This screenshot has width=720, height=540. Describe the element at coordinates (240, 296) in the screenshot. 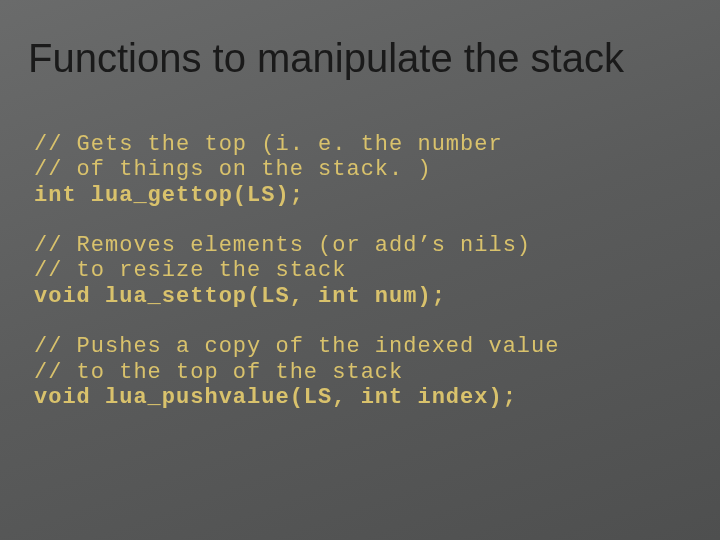

I see `signature-line: void lua_settop(LS, int num);` at that location.